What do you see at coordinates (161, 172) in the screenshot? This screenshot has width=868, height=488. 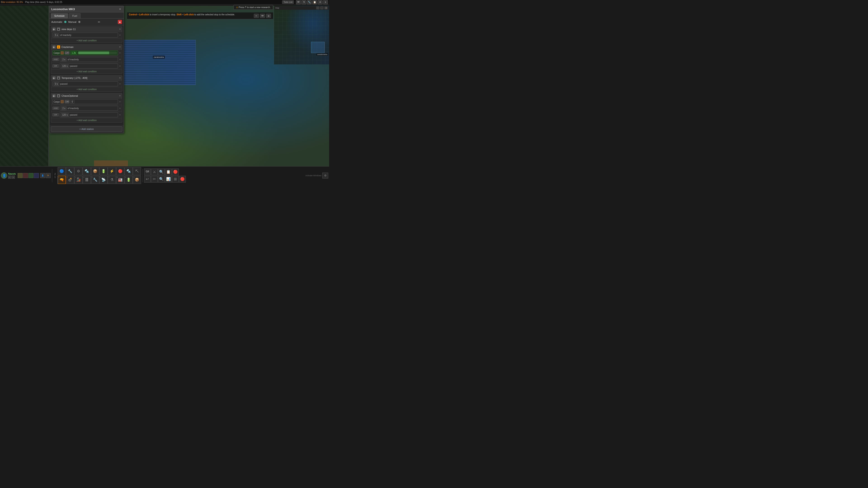 I see `action-3: 🔍` at bounding box center [161, 172].